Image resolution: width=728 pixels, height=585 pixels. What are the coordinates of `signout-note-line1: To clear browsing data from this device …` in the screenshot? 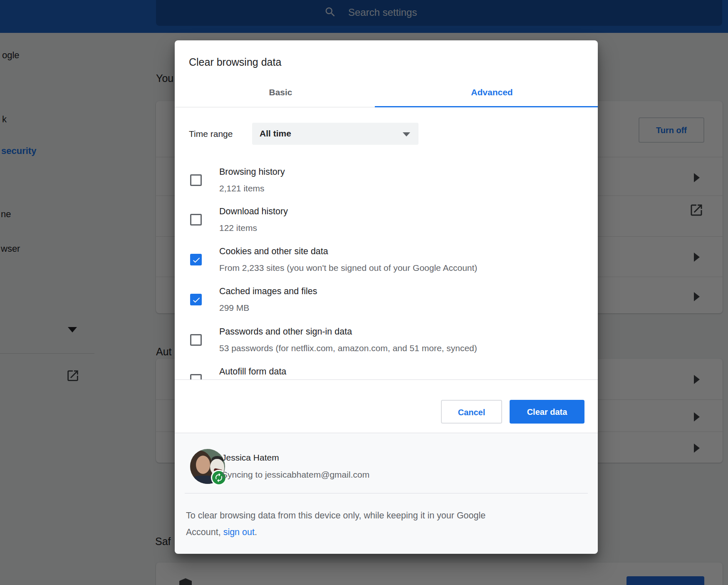 It's located at (365, 516).